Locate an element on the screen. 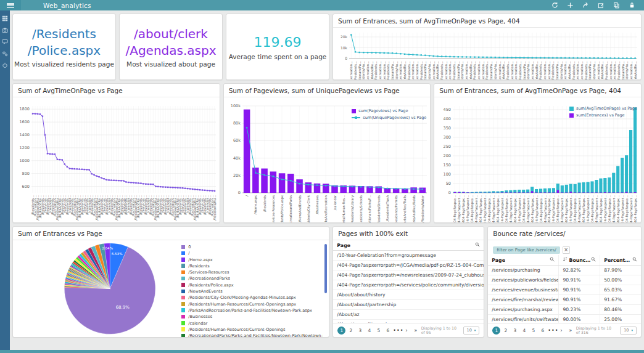 This screenshot has width=644, height=353. table-row: /404-Page?aspxerrorpath=/JCGA/media/pdf-… is located at coordinates (408, 266).